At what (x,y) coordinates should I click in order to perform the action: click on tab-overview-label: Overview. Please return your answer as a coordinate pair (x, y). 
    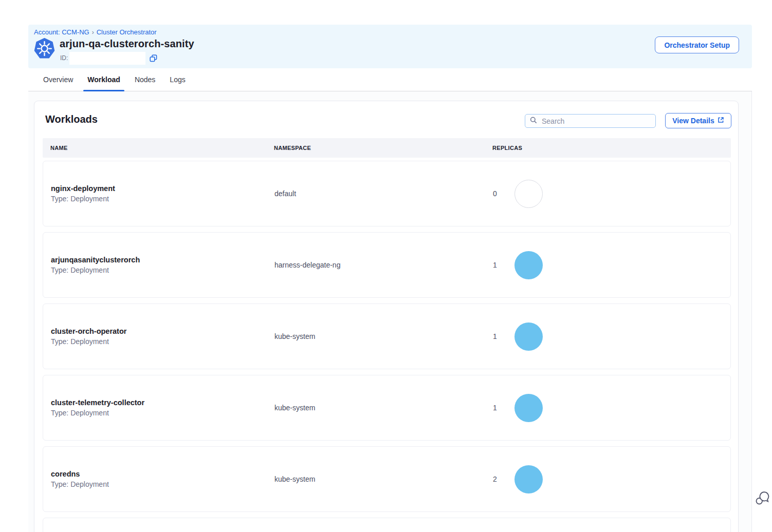
    Looking at the image, I should click on (58, 80).